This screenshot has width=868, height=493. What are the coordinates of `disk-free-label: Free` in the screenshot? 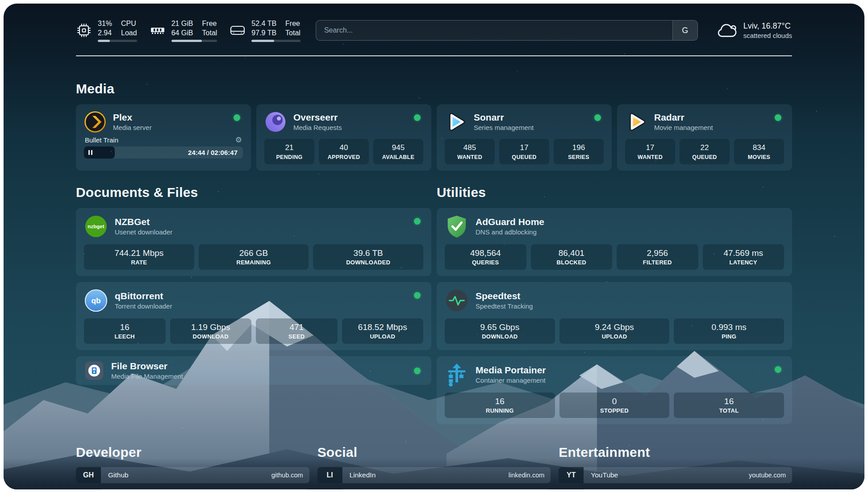 It's located at (293, 23).